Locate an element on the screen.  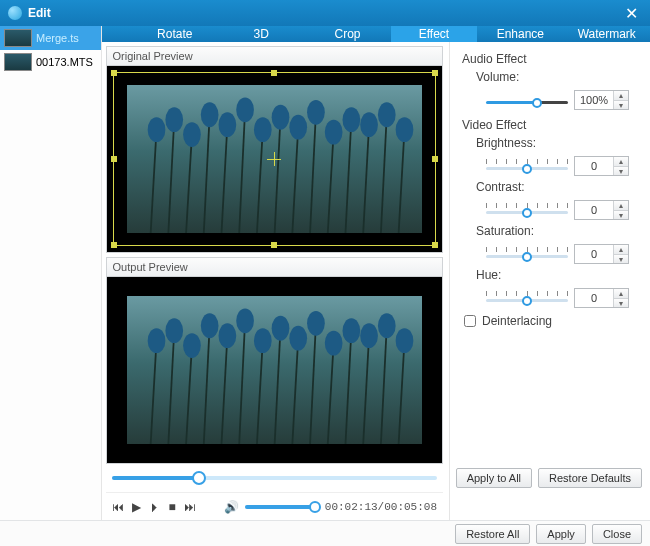
apply-button: Apply is located at coordinates (561, 534).